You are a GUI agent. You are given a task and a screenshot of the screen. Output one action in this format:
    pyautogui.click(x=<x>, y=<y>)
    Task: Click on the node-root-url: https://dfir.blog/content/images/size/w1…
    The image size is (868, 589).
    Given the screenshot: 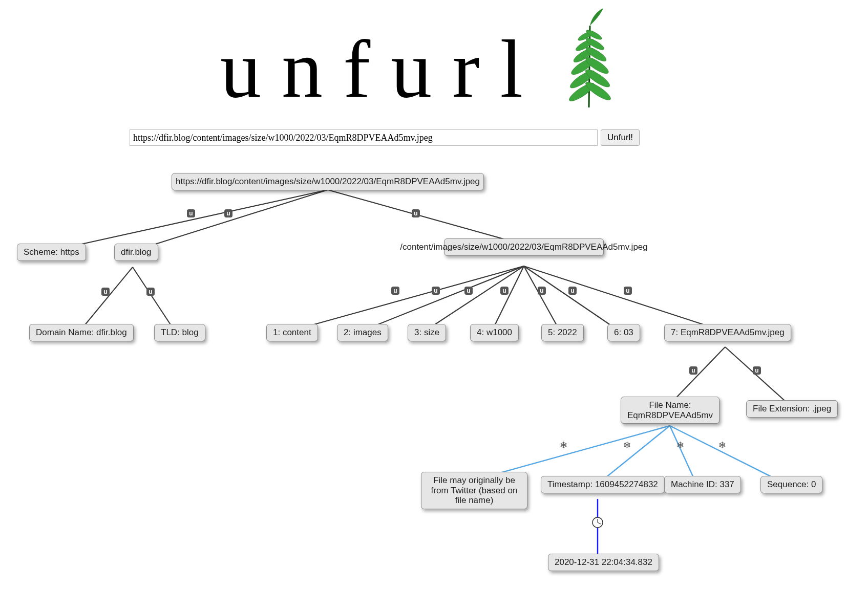 What is the action you would take?
    pyautogui.click(x=328, y=182)
    